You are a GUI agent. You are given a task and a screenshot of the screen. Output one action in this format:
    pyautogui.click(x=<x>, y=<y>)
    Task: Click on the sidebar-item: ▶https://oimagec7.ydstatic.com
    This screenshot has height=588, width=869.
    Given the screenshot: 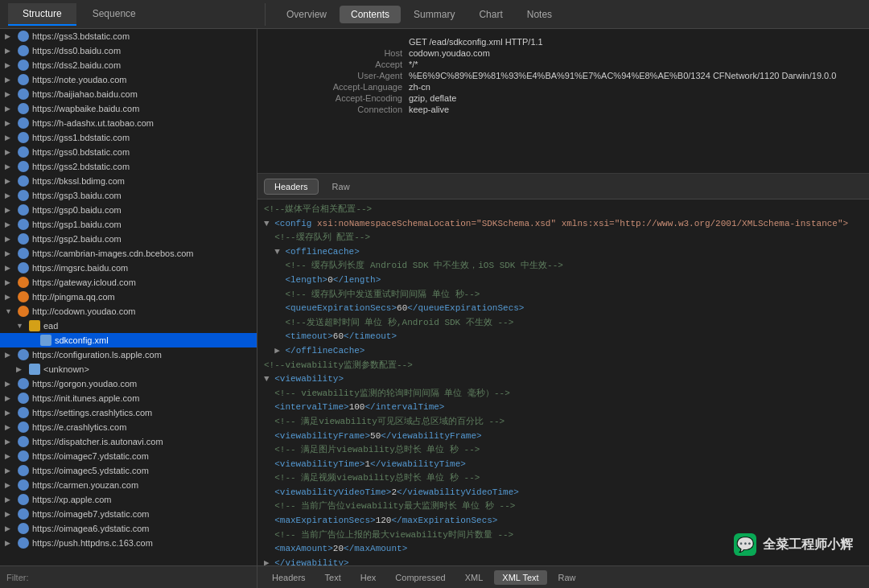 What is the action you would take?
    pyautogui.click(x=129, y=456)
    